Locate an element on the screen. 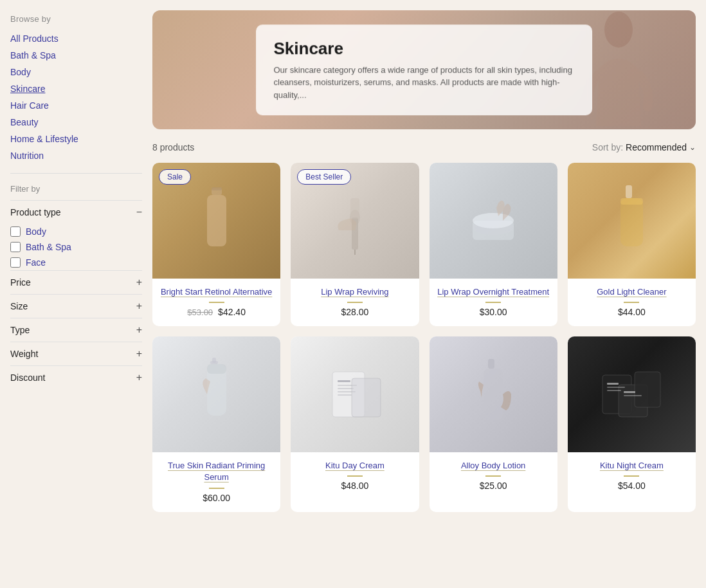  sidebar-item-home-lifestyle: Home & Lifestyle is located at coordinates (76, 139).